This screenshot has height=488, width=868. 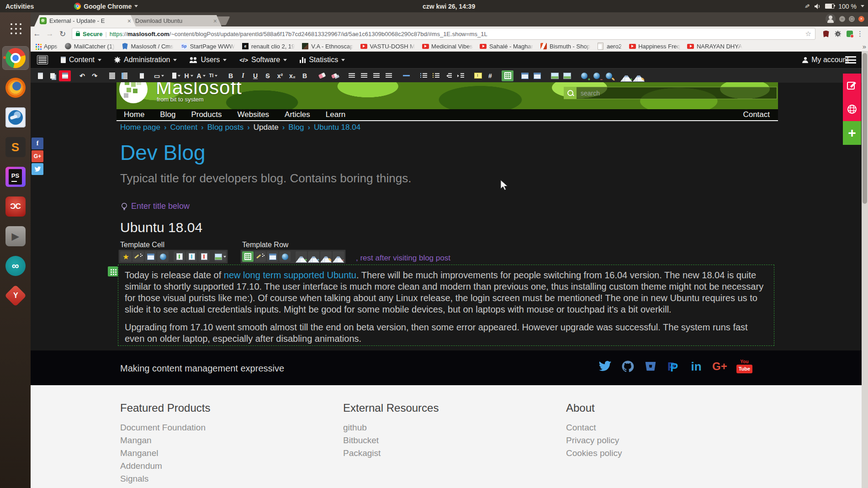 What do you see at coordinates (168, 115) in the screenshot?
I see `nav-blog: Blog` at bounding box center [168, 115].